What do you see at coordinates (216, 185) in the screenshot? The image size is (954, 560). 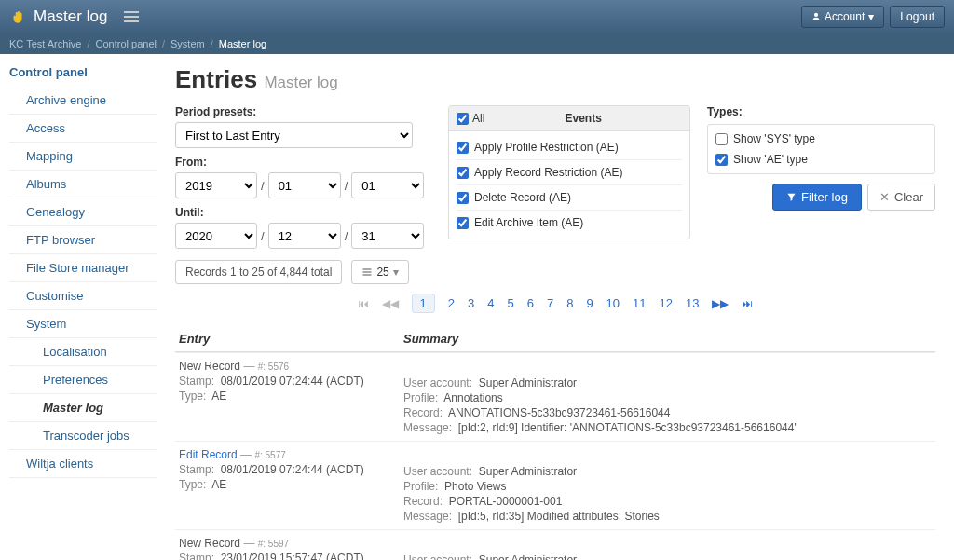 I see `from-year-select: 2019` at bounding box center [216, 185].